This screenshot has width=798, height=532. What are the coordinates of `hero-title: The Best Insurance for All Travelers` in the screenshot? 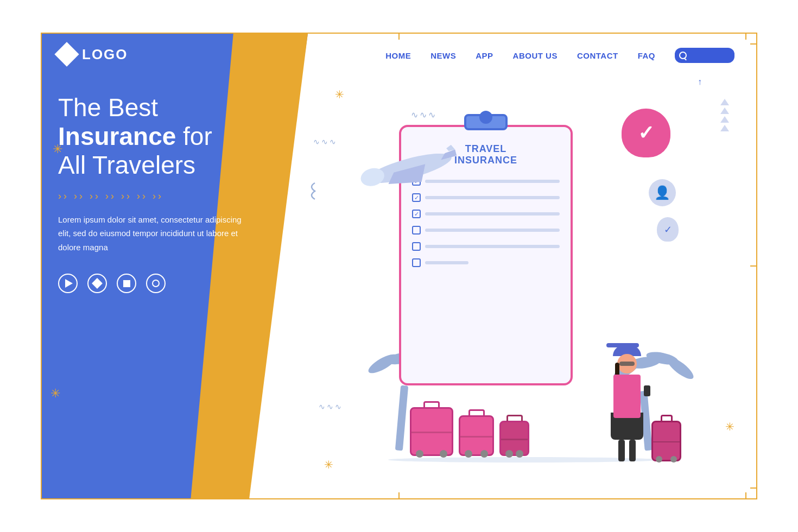 It's located at (156, 137).